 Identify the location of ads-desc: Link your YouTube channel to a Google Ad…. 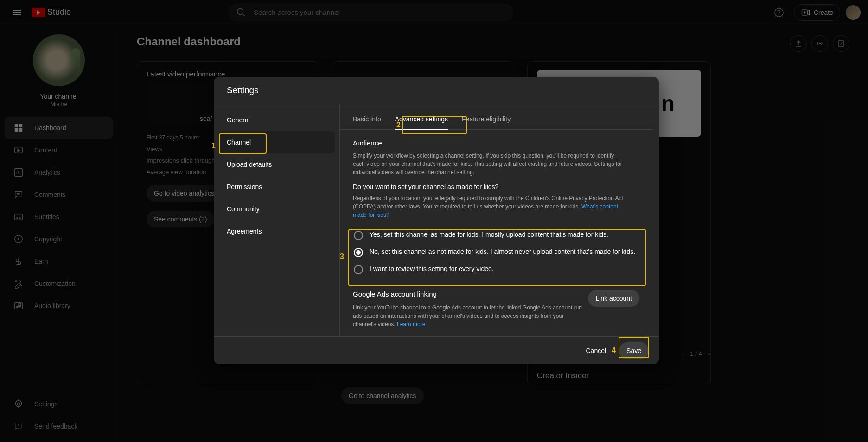
(470, 316).